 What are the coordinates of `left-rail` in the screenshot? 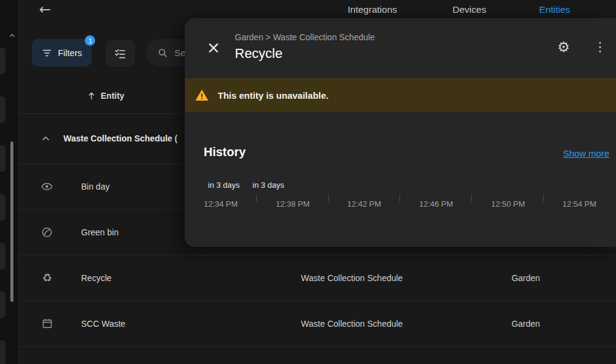 It's located at (10, 182).